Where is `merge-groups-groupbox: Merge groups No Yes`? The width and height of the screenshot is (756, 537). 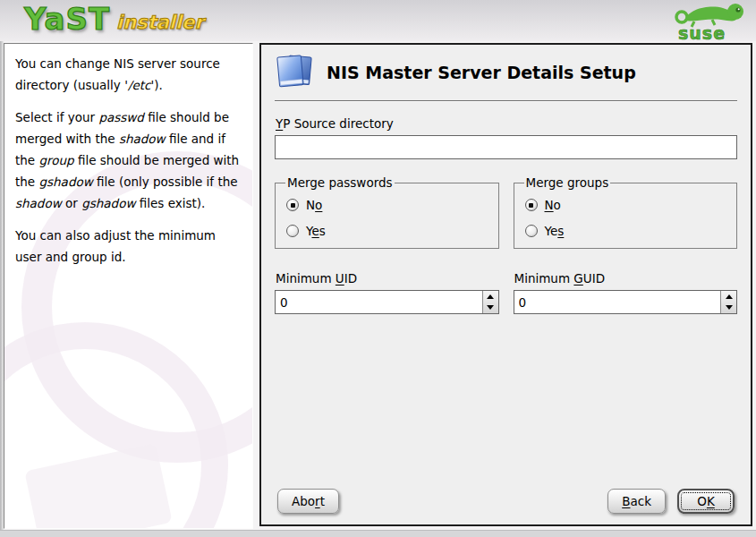
merge-groups-groupbox: Merge groups No Yes is located at coordinates (626, 212).